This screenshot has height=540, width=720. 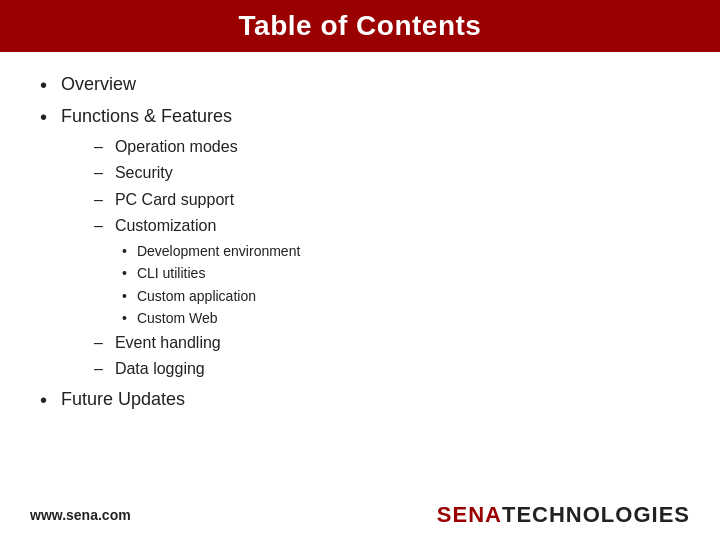 I want to click on custom-web-label: Custom Web, so click(x=178, y=319).